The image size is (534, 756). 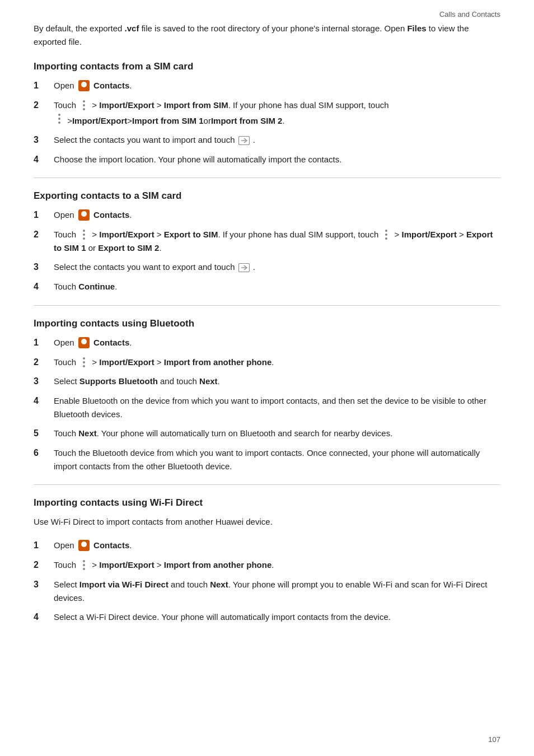 What do you see at coordinates (267, 196) in the screenshot?
I see `section-title-export-sim: Exporting contacts to a SIM card` at bounding box center [267, 196].